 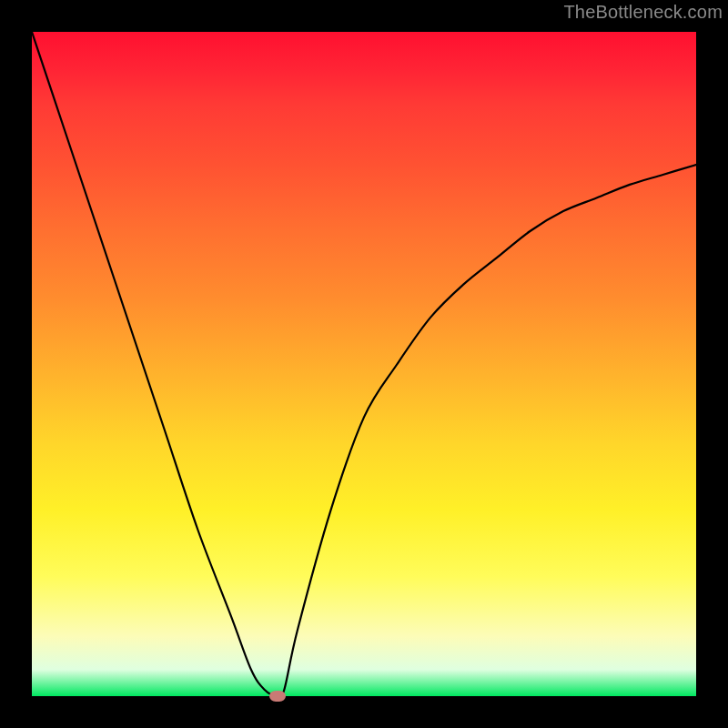 I want to click on optimal-point-marker, so click(x=278, y=696).